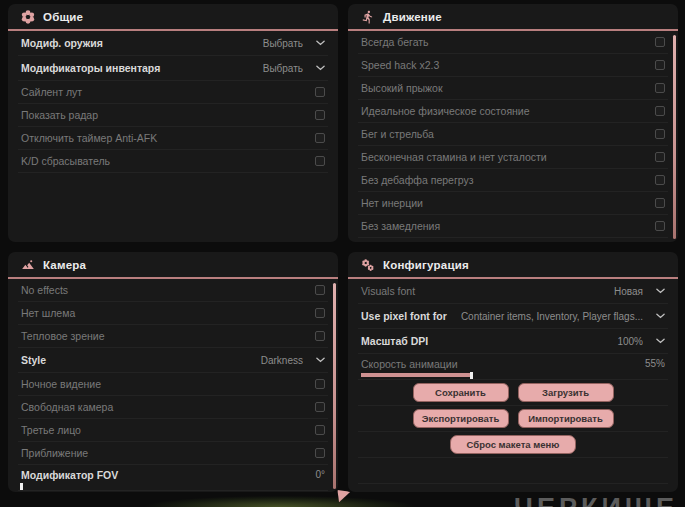 This screenshot has width=685, height=507. Describe the element at coordinates (282, 360) in the screenshot. I see `dropdown-value: Darkness` at that location.